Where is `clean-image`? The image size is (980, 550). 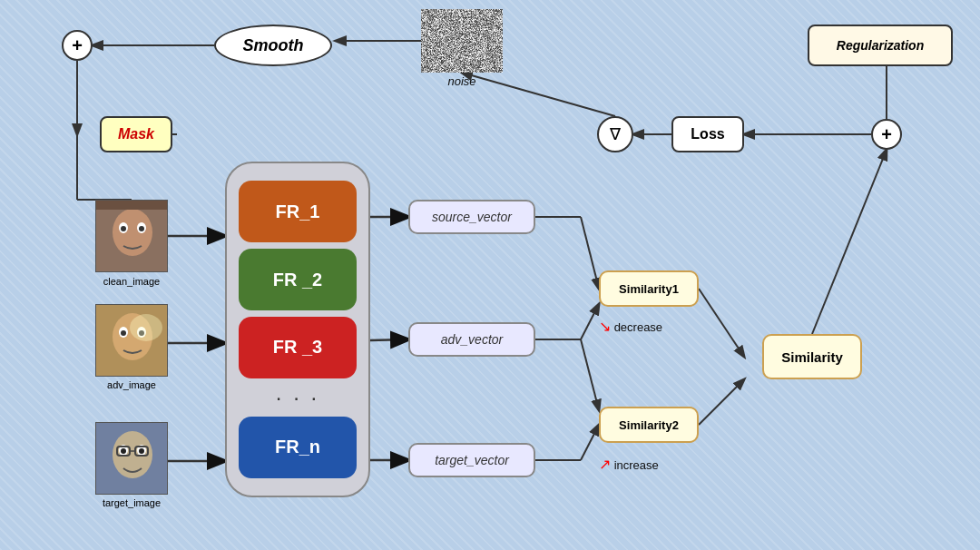 clean-image is located at coordinates (132, 236).